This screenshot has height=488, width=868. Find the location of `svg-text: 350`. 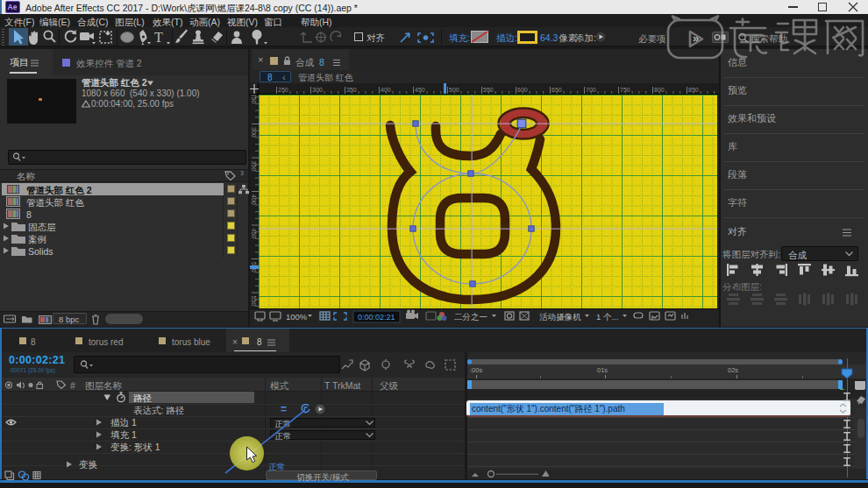

svg-text: 350 is located at coordinates (254, 166).